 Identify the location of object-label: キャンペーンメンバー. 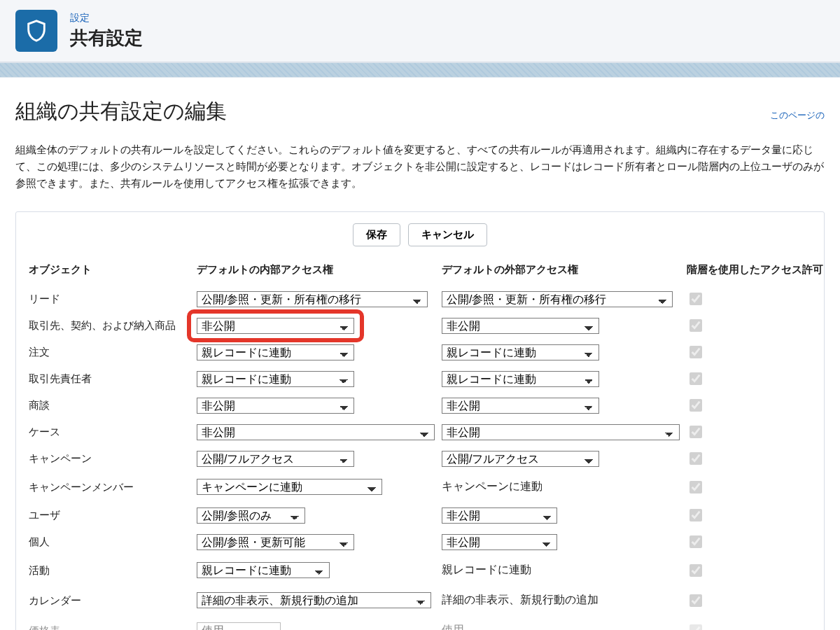
(113, 487).